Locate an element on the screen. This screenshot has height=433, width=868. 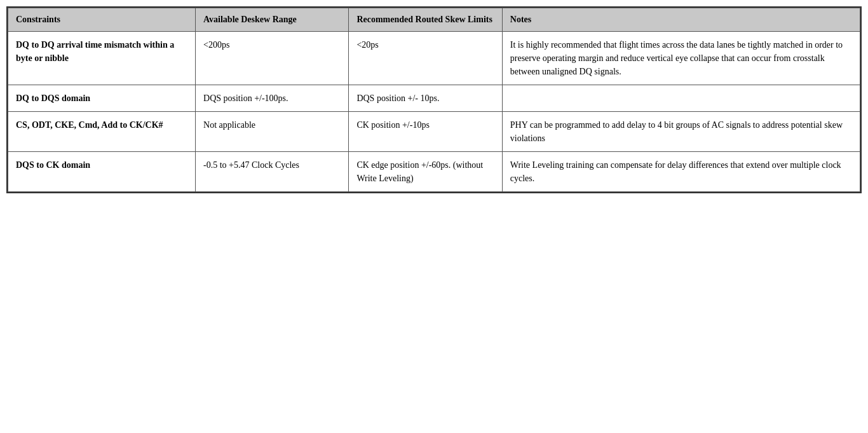
header-skew-limits: Recommended Routed Skew Limits is located at coordinates (426, 20).